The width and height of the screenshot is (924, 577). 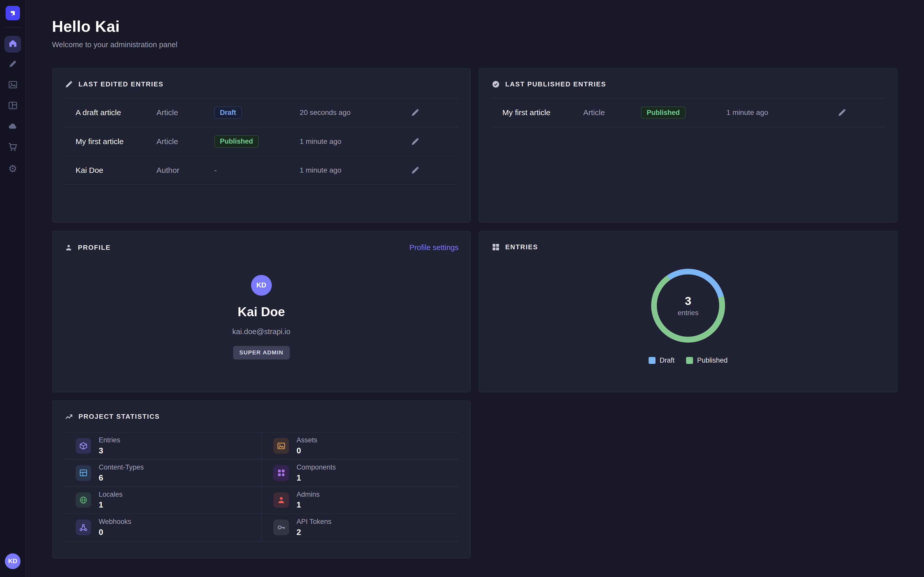 What do you see at coordinates (667, 360) in the screenshot?
I see `legend-label: Draft` at bounding box center [667, 360].